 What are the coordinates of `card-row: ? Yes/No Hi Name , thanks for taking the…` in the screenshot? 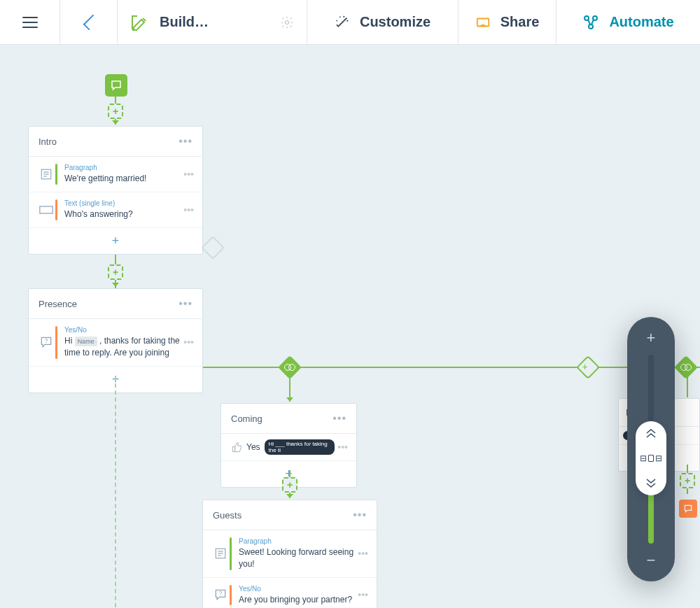 It's located at (115, 343).